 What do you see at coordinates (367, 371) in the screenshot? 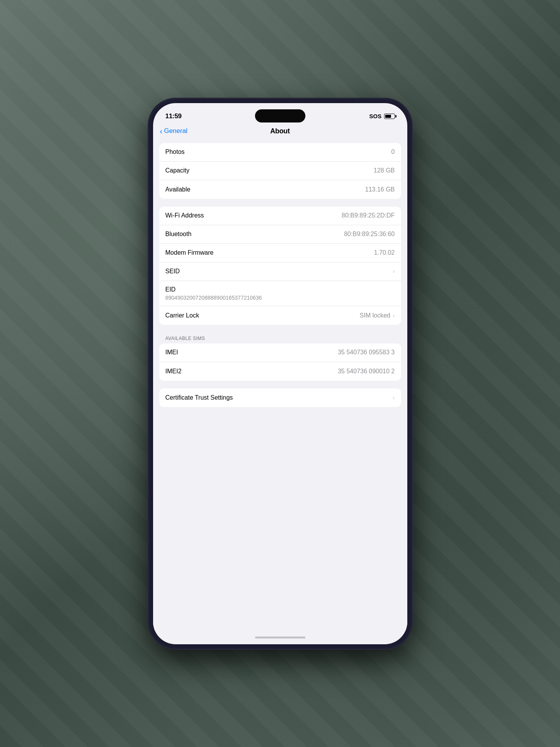
I see `row-value-imei2: 35 540736 090010 2` at bounding box center [367, 371].